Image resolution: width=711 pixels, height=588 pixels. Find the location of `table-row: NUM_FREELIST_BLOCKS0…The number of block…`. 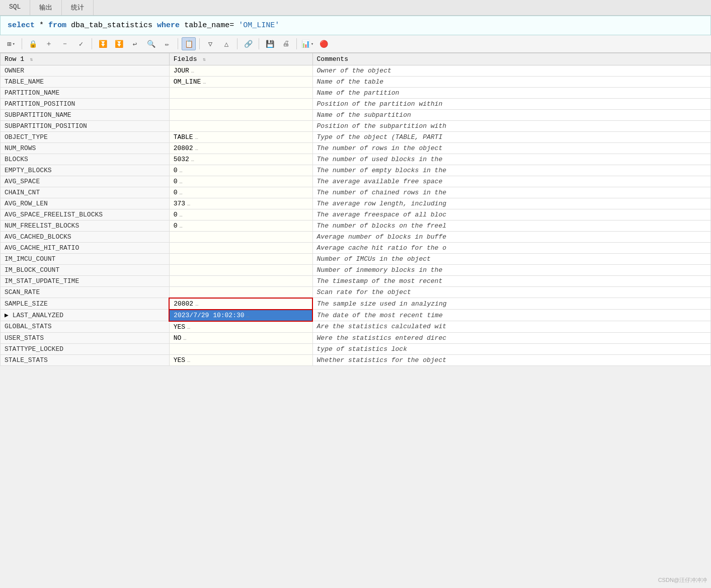

table-row: NUM_FREELIST_BLOCKS0…The number of block… is located at coordinates (356, 226).